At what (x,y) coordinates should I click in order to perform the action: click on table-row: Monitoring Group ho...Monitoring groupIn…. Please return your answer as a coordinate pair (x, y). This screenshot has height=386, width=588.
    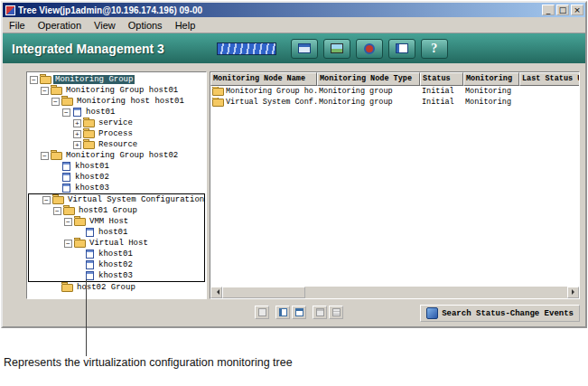
    Looking at the image, I should click on (395, 91).